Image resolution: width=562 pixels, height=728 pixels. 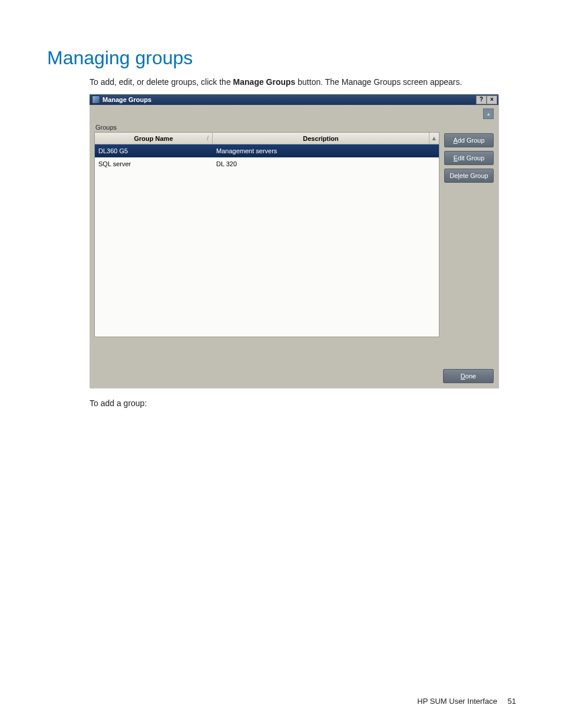 What do you see at coordinates (153, 139) in the screenshot?
I see `col-name-label: Group Name` at bounding box center [153, 139].